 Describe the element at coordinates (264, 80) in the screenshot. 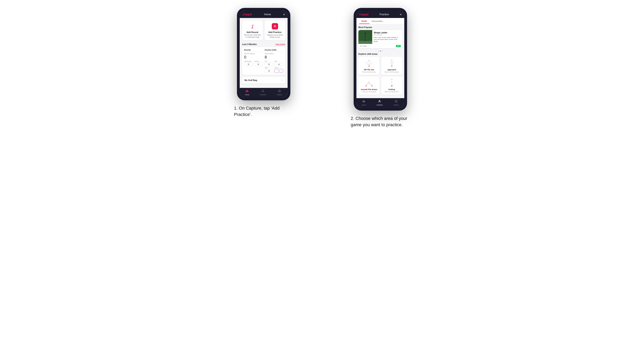

I see `golf-bag-row: My Golf Bag ›` at that location.